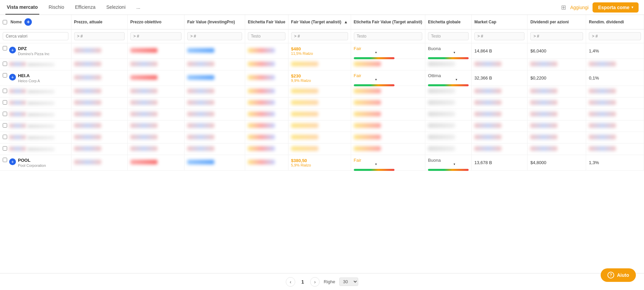 Image resolution: width=644 pixels, height=290 pixels. What do you see at coordinates (615, 22) in the screenshot?
I see `col-rendim: Rendim. dividendi` at bounding box center [615, 22].